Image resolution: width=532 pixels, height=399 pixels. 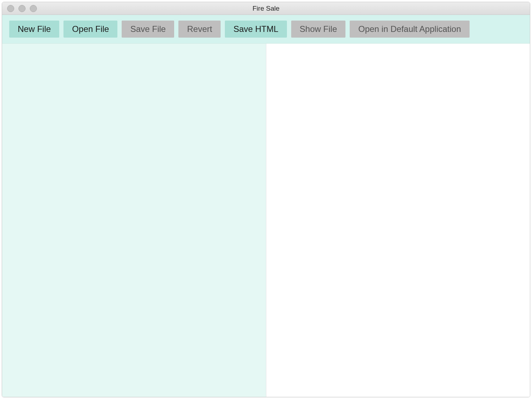 I want to click on window-title: Fire Sale, so click(x=266, y=9).